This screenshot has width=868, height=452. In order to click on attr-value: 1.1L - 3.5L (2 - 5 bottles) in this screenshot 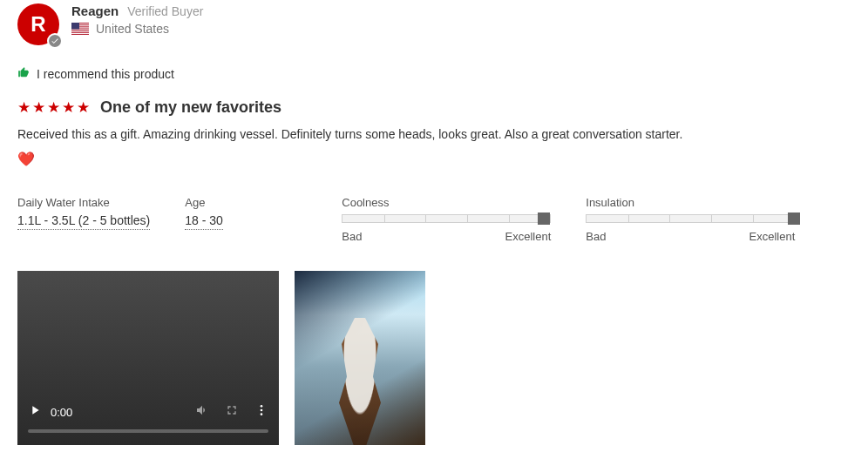, I will do `click(84, 221)`.